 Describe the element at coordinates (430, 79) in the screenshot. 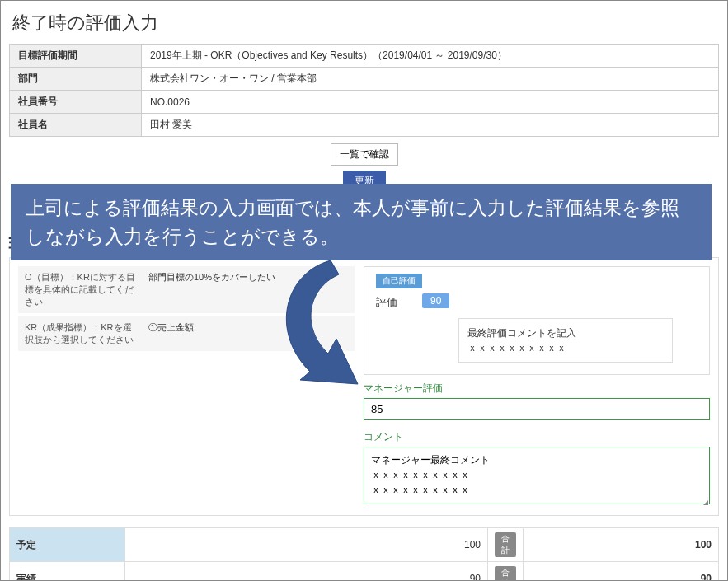

I see `dept-value: 株式会社ワン・オー・ワン / 営業本部` at that location.